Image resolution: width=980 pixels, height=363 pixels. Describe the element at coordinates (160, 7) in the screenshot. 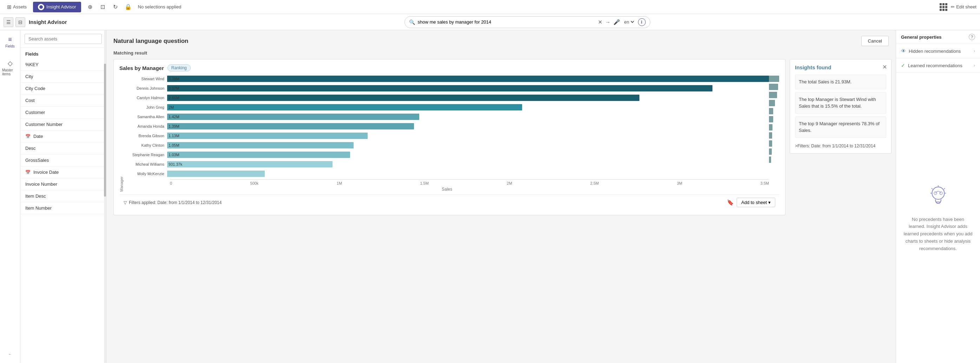

I see `no-selections-text: No selections applied` at that location.